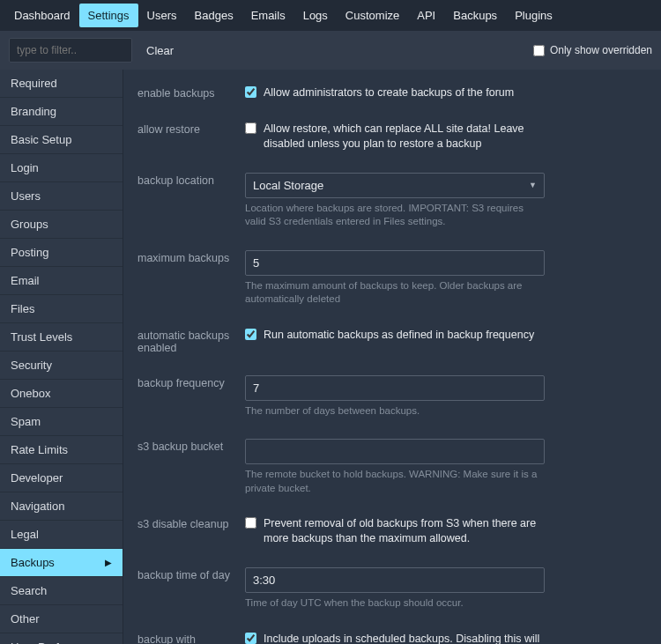 The width and height of the screenshot is (661, 644). What do you see at coordinates (372, 16) in the screenshot?
I see `nav-customize: Customize` at bounding box center [372, 16].